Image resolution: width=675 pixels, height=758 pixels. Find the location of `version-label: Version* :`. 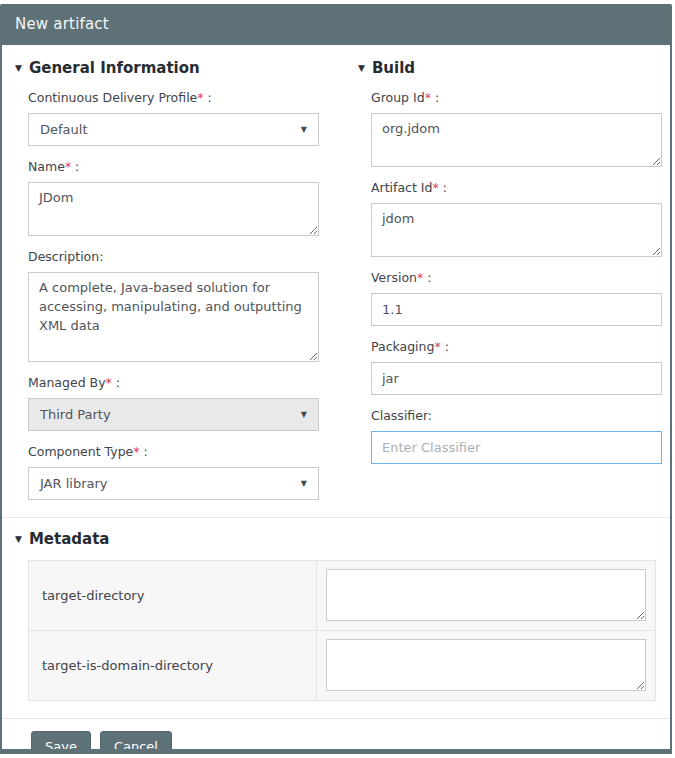

version-label: Version* : is located at coordinates (516, 278).